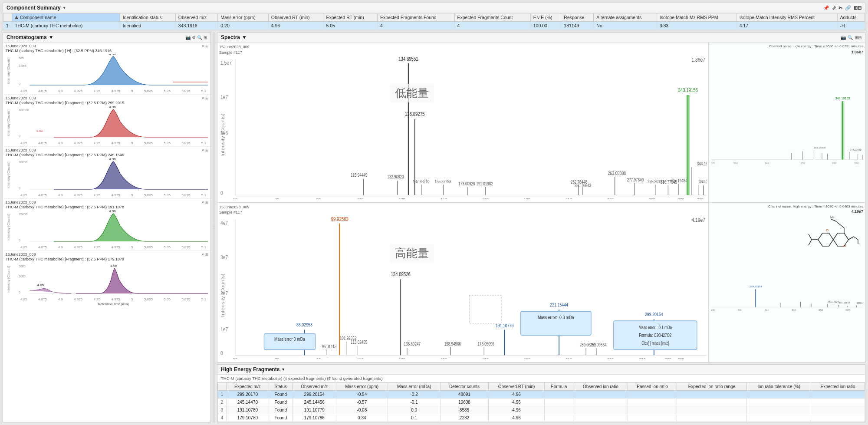 This screenshot has width=868, height=425. Describe the element at coordinates (834, 8) in the screenshot. I see `share-icon: ⇗` at that location.